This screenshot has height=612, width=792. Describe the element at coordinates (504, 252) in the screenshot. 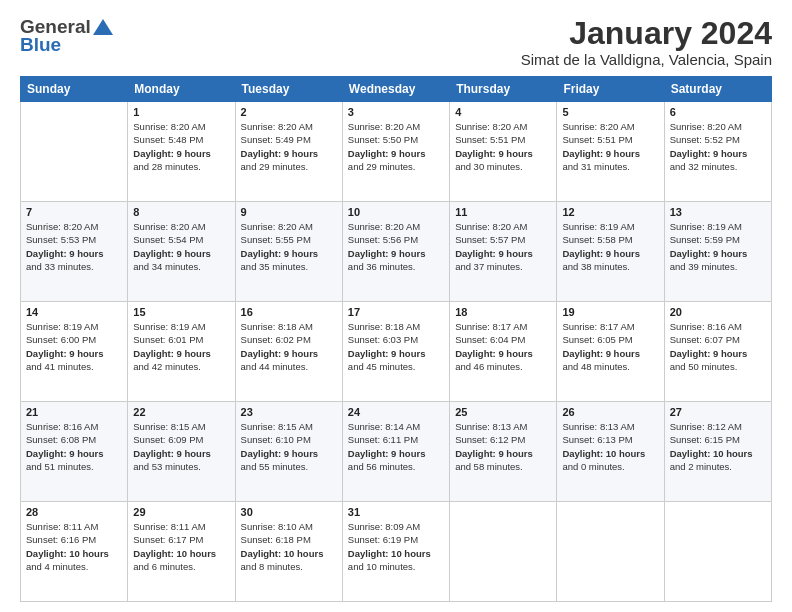

I see `calendar-cell: 11Sunrise: 8:20 AMSunset: 5:57 PMDayligh…` at that location.